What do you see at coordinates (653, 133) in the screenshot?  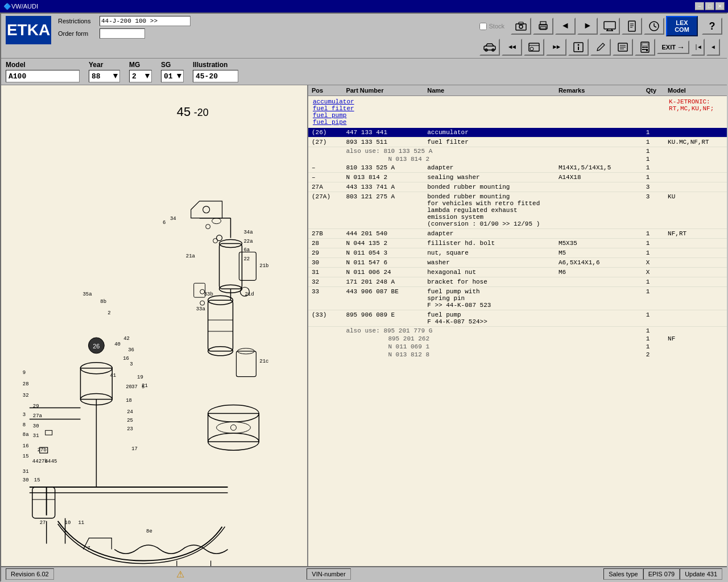 I see `part-qty-26: 1` at bounding box center [653, 133].